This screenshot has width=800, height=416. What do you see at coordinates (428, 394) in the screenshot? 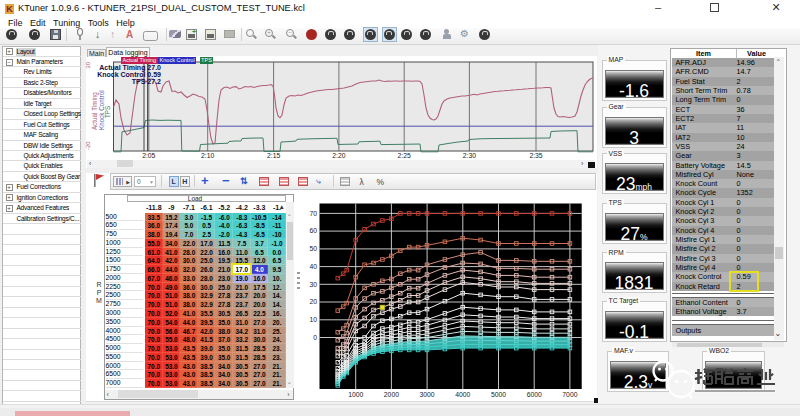
I see `svg-text: 3000` at bounding box center [428, 394].